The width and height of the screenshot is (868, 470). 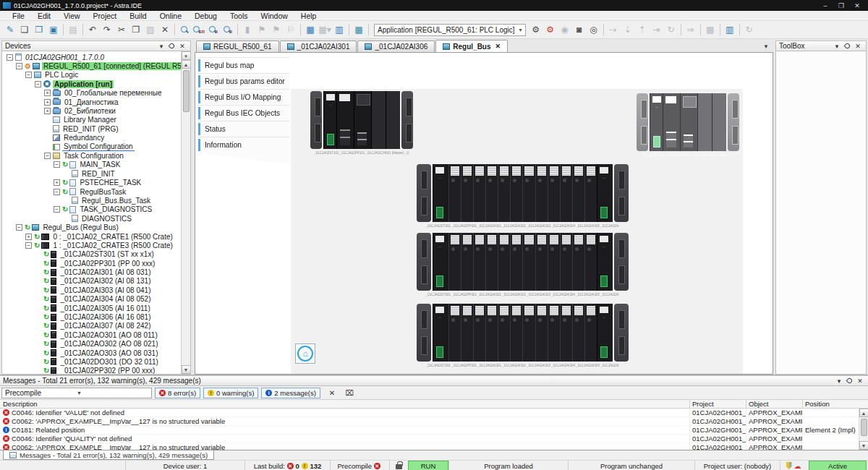 What do you see at coordinates (864, 427) in the screenshot?
I see `messages-scroll-thumb` at bounding box center [864, 427].